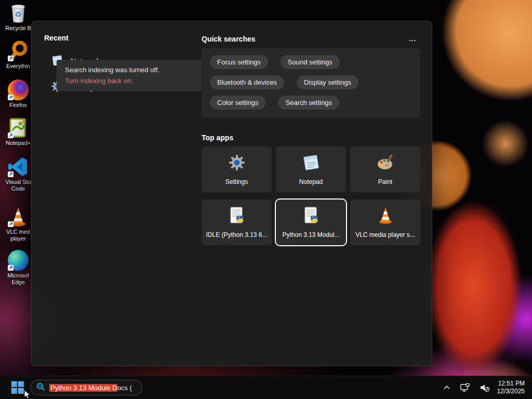 The image size is (532, 399). What do you see at coordinates (511, 383) in the screenshot?
I see `clock-time: 12:51 PM` at bounding box center [511, 383].